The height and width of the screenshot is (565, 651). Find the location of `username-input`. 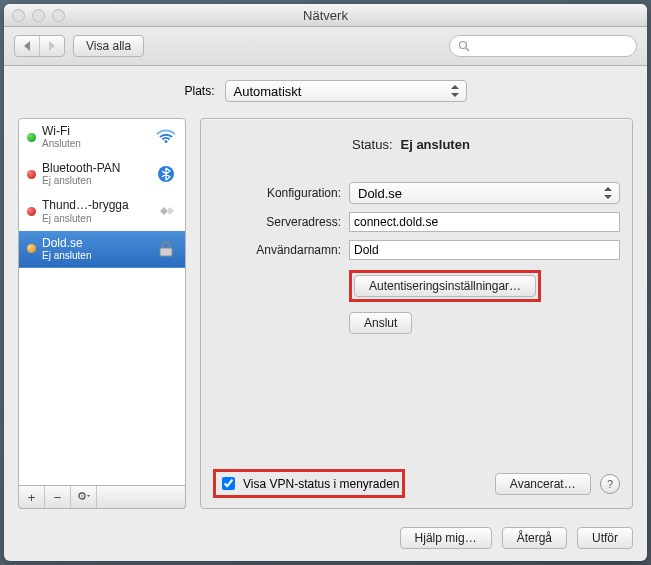

username-input is located at coordinates (484, 250).